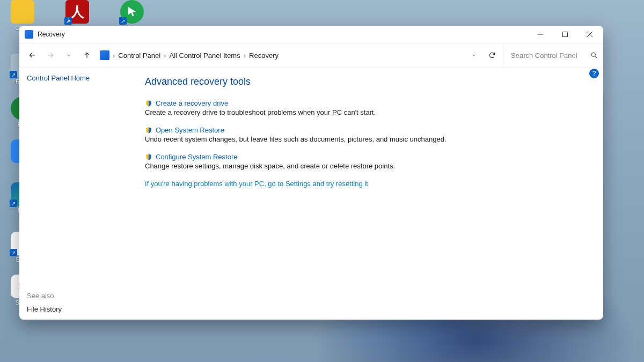 This screenshot has width=644, height=362. I want to click on arrow-up-icon, so click(87, 55).